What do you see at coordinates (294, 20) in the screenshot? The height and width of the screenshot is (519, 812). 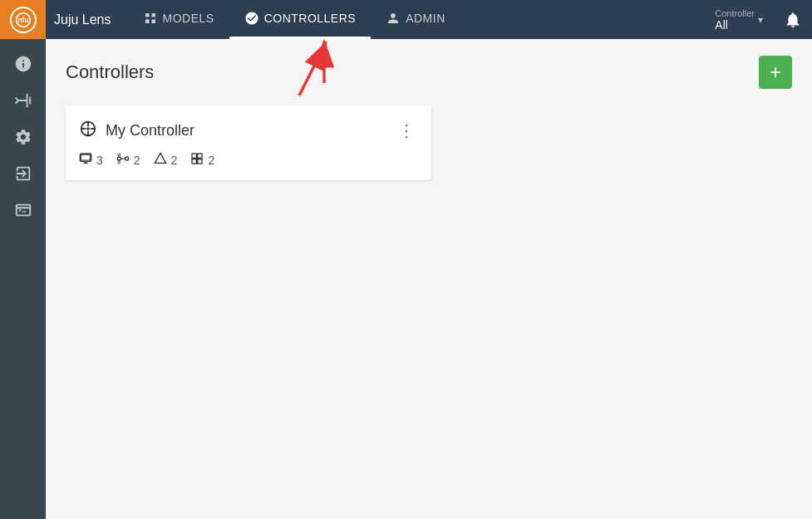 I see `nav-tabs: MODELS CONTROLLERS ADMIN` at bounding box center [294, 20].